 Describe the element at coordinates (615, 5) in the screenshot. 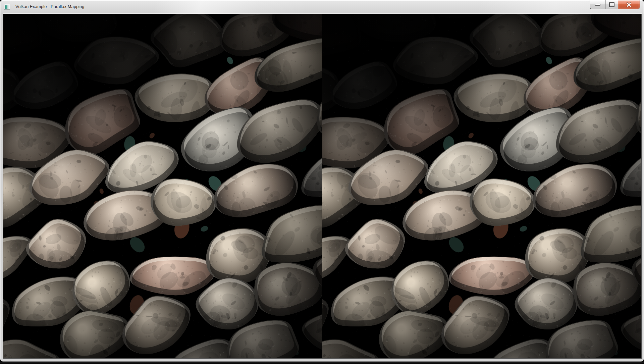

I see `caption-button-group` at that location.